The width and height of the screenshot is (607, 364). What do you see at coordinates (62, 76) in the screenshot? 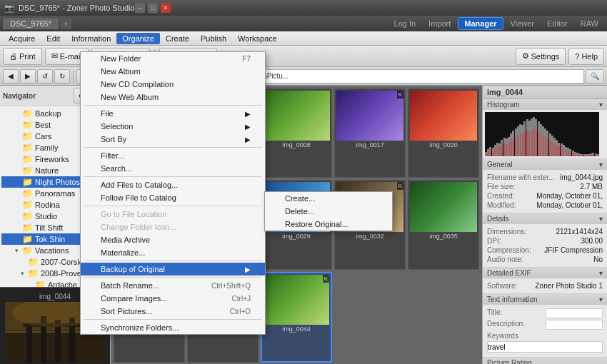
I see `rotate-cw-button: ↻` at bounding box center [62, 76].